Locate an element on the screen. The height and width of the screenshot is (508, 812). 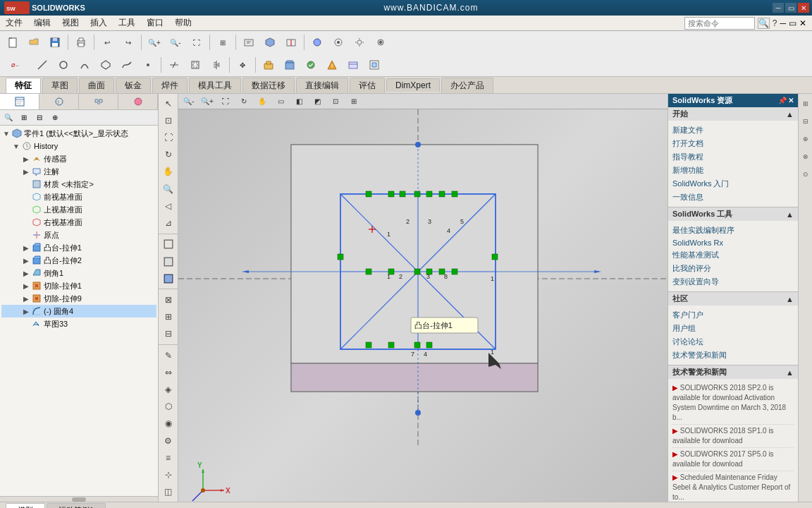
tree-node-fillet4: ▶ (-) 圆角4 is located at coordinates (79, 311).